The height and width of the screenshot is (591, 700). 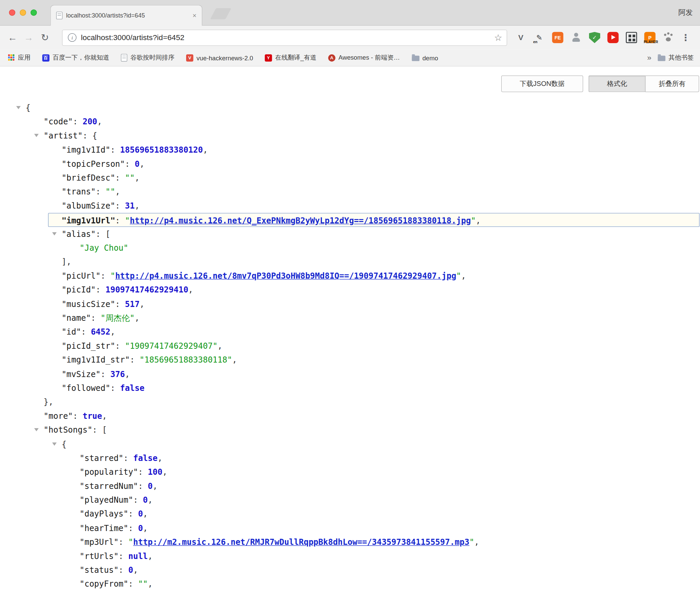 I want to click on json-line: "artist": {, so click(x=350, y=136).